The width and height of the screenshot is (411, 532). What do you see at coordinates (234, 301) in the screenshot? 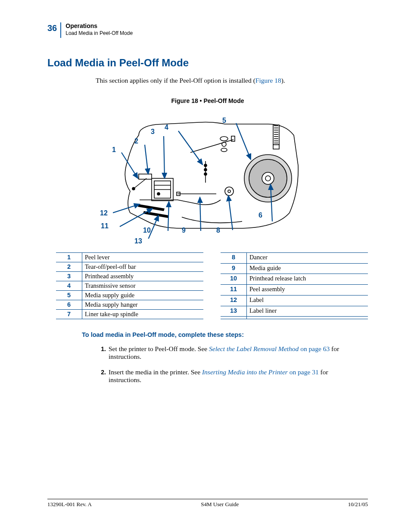
I see `legend-num: 12` at bounding box center [234, 301].